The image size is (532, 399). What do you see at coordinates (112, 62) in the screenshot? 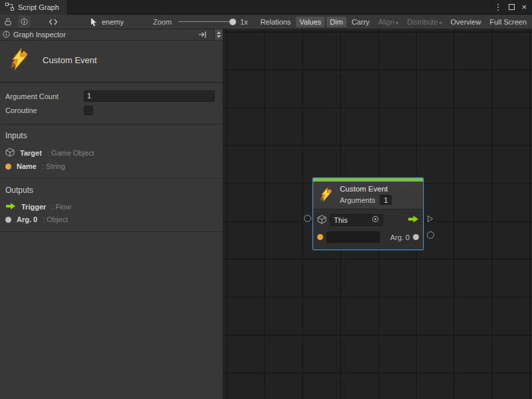
I see `selected-unit-header: Custom Event` at bounding box center [112, 62].